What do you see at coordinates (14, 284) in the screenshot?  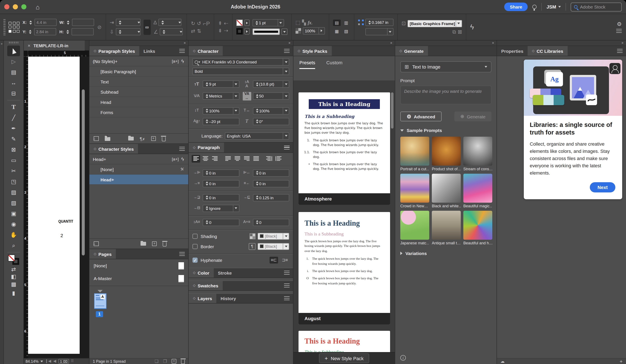 I see `apply-color-icon: ▩` at bounding box center [14, 284].